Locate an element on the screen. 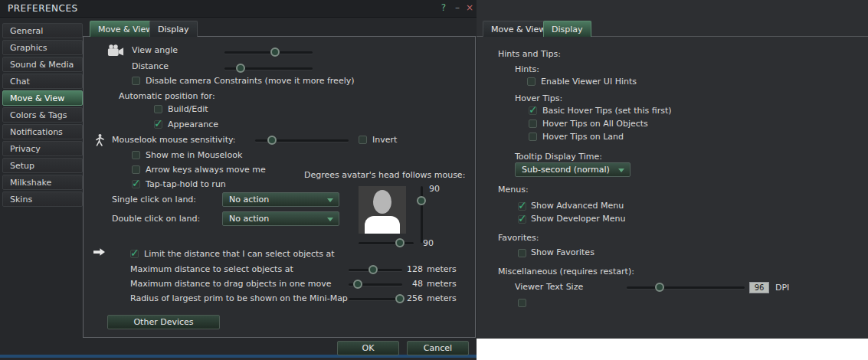  view-angle-thumb is located at coordinates (275, 52).